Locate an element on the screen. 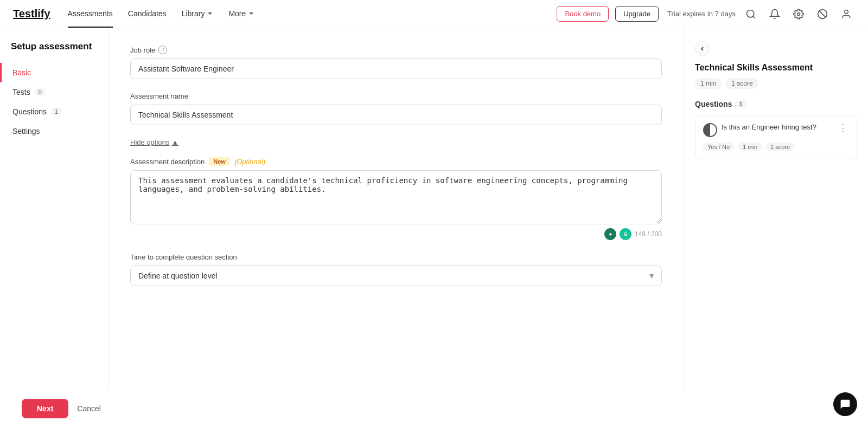 The width and height of the screenshot is (868, 427). profile-button is located at coordinates (846, 14).